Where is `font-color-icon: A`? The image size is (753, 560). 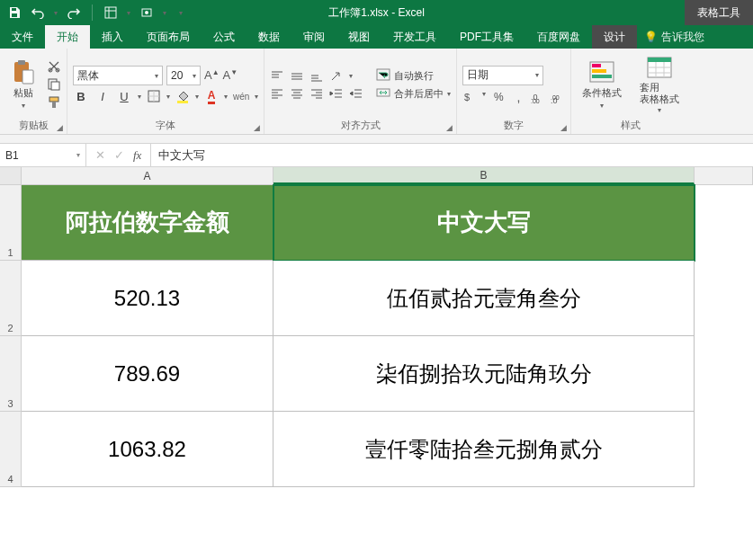
font-color-icon: A is located at coordinates (211, 96).